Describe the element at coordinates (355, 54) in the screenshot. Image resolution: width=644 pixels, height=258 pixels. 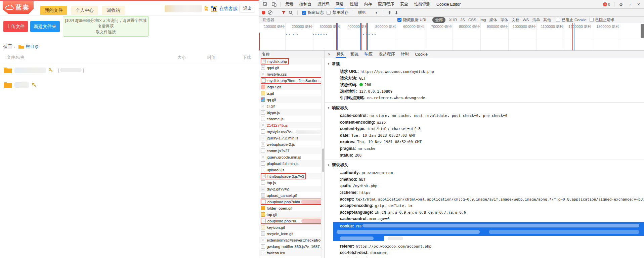
I see `details-tab: 预览` at that location.